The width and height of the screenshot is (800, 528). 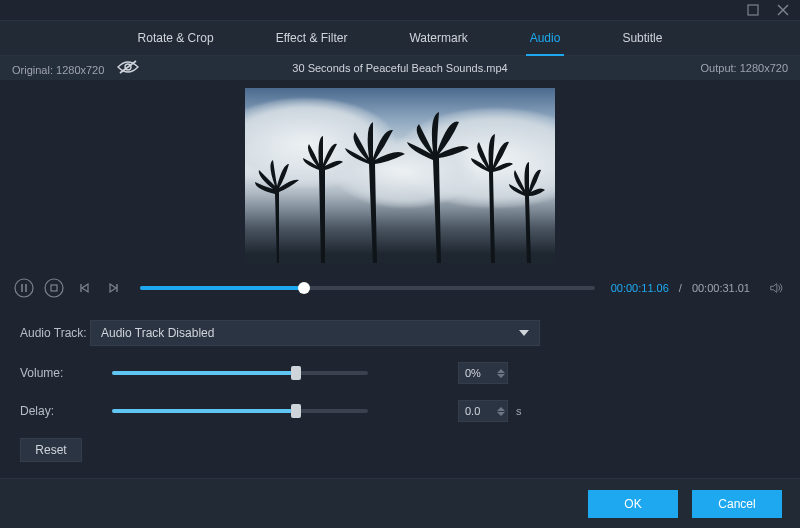 I want to click on tab-watermark: Watermark, so click(x=438, y=38).